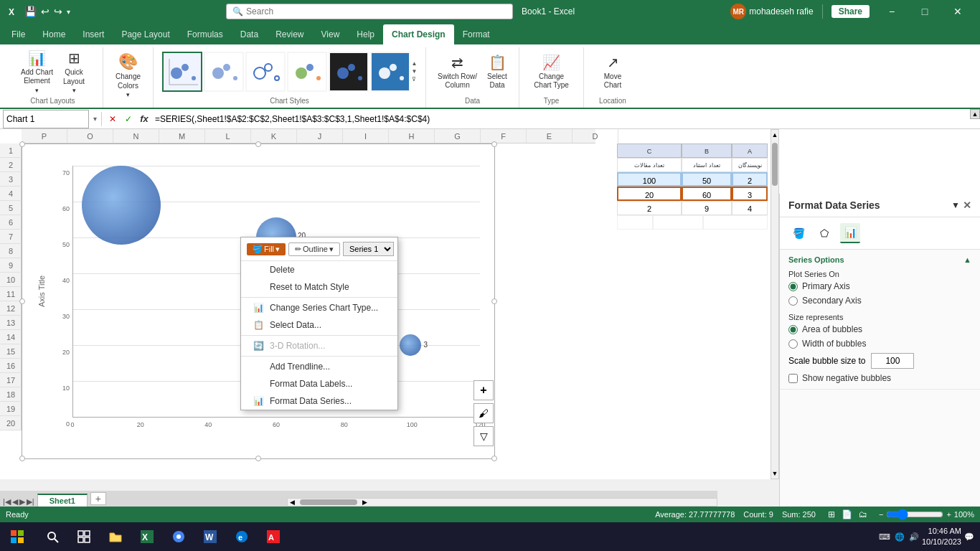 The height and width of the screenshot is (551, 980). What do you see at coordinates (116, 537) in the screenshot?
I see `taskbar-explorer` at bounding box center [116, 537].